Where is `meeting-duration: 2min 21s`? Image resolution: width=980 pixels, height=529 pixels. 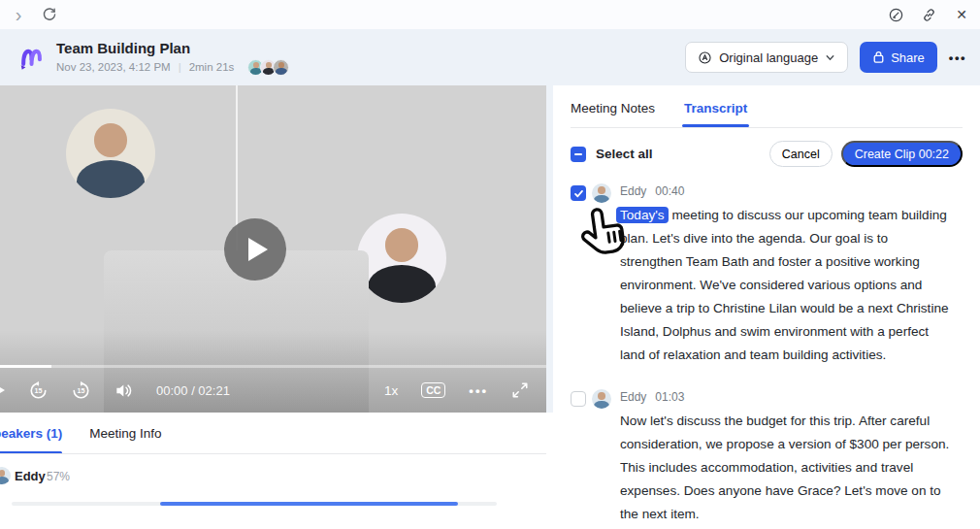
meeting-duration: 2min 21s is located at coordinates (212, 67).